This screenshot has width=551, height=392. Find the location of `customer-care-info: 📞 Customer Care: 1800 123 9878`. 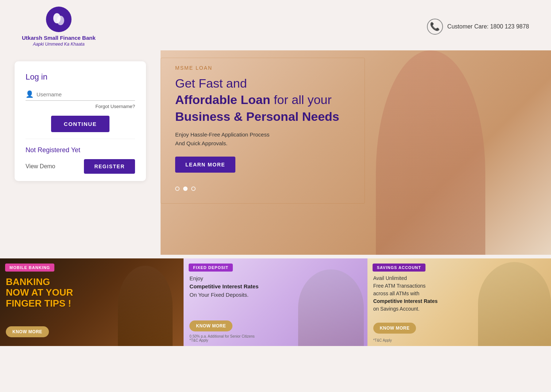

customer-care-info: 📞 Customer Care: 1800 123 9878 is located at coordinates (478, 27).